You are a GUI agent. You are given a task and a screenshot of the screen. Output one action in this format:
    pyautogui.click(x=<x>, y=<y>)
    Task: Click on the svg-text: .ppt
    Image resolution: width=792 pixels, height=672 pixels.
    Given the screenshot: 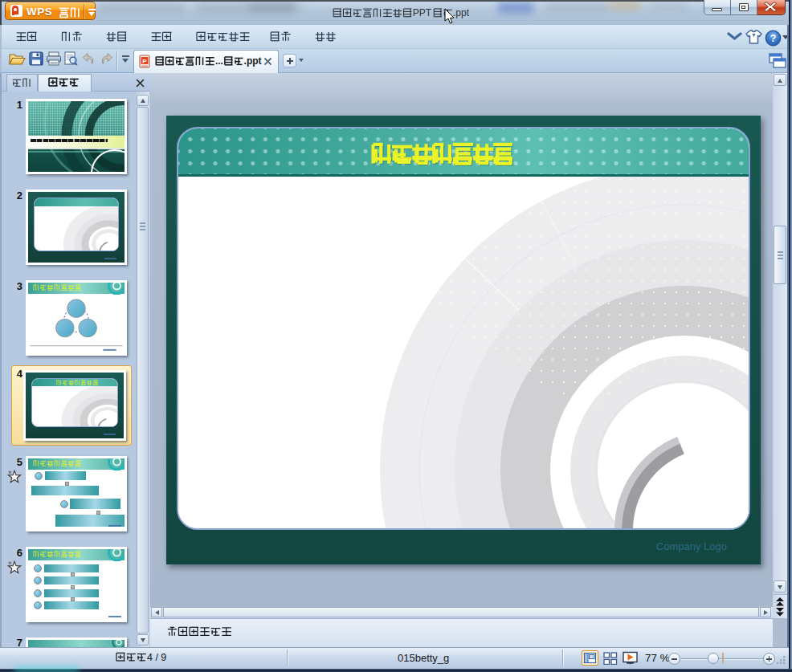 What is the action you would take?
    pyautogui.click(x=253, y=61)
    